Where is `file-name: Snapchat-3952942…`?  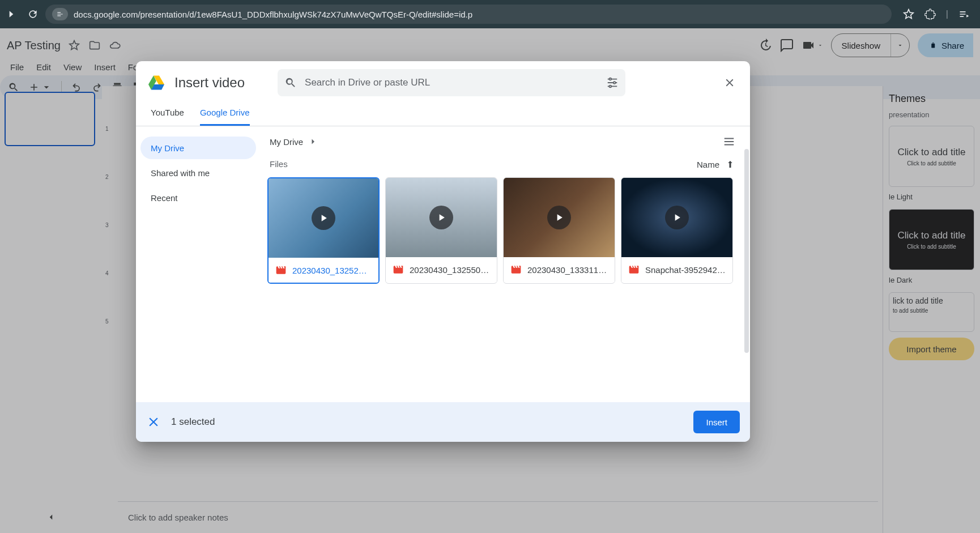 file-name: Snapchat-3952942… is located at coordinates (685, 270).